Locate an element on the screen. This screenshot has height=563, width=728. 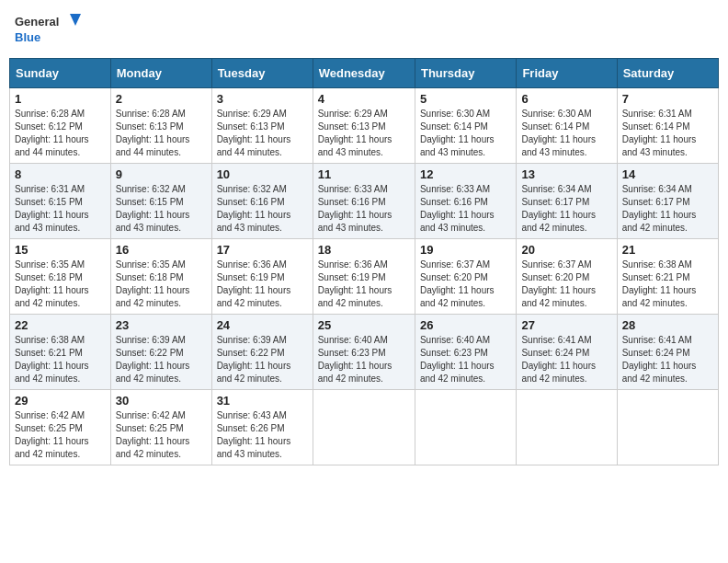
day-info: Sunrise: 6:31 AMSunset: 6:14 PMDaylight:… is located at coordinates (667, 133).